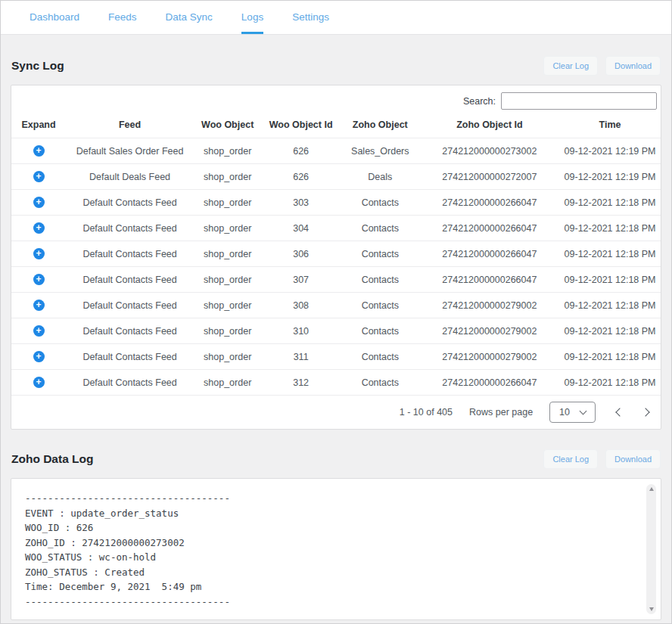 This screenshot has width=672, height=624. I want to click on zoho-clear-log-button: Clear Log, so click(571, 459).